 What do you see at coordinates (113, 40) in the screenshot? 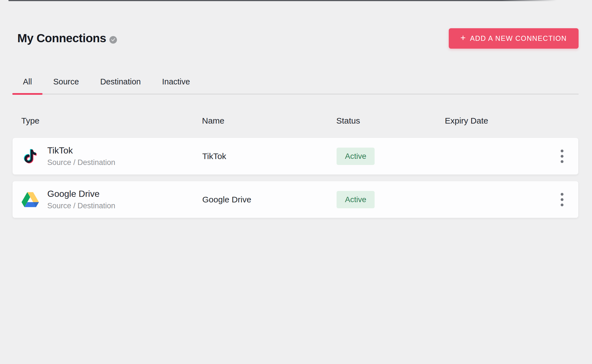
I see `checkmark-glyph` at bounding box center [113, 40].